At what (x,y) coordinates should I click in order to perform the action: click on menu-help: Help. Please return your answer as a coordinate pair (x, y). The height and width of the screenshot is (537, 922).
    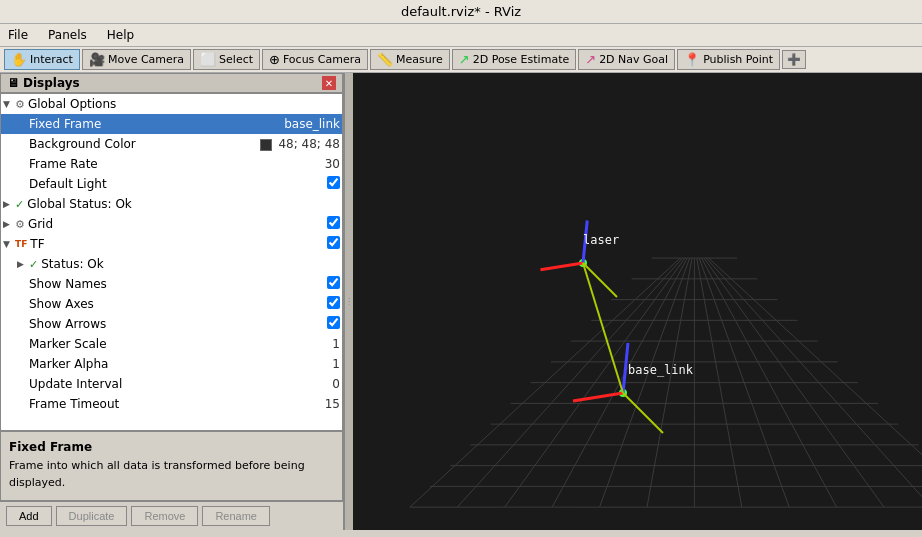
    Looking at the image, I should click on (120, 35).